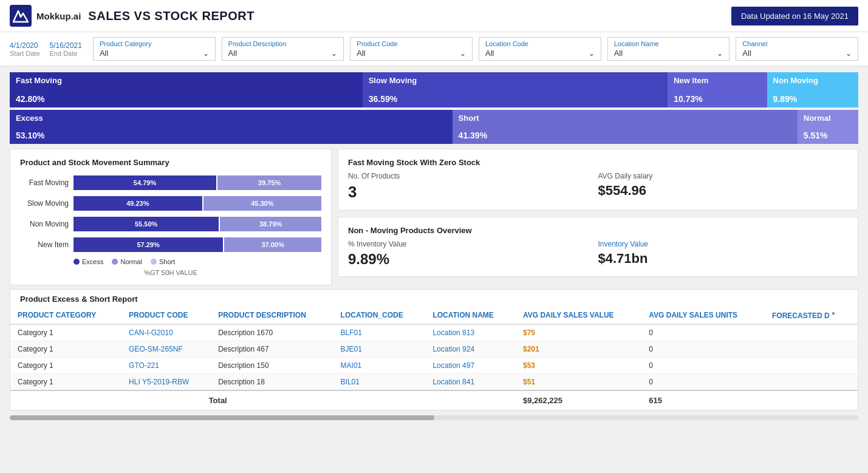 The image size is (868, 473). I want to click on category-bar-fast-moving-pct: 42.80%, so click(186, 99).